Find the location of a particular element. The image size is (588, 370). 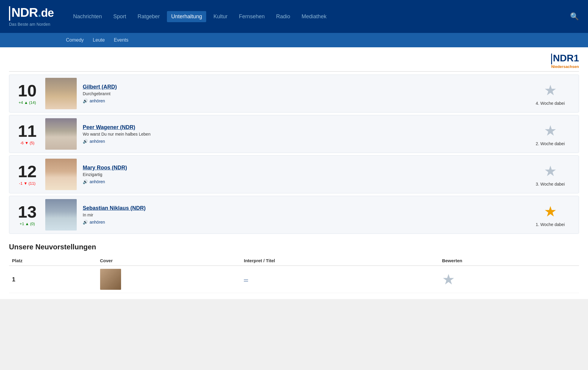

logo-subtitle: Das Beste am Norden is located at coordinates (33, 24).